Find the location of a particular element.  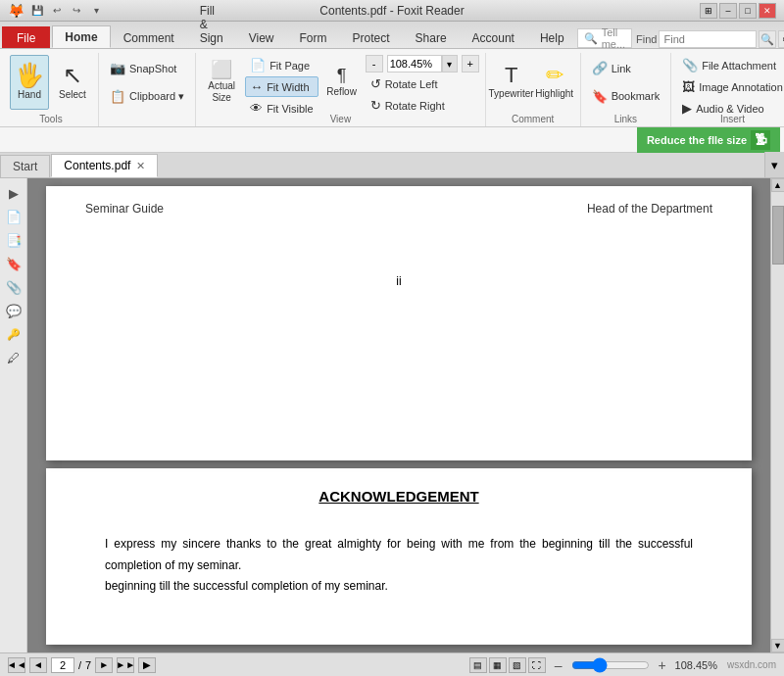

snapshot-btn: 📷 SnapShot is located at coordinates (147, 69).